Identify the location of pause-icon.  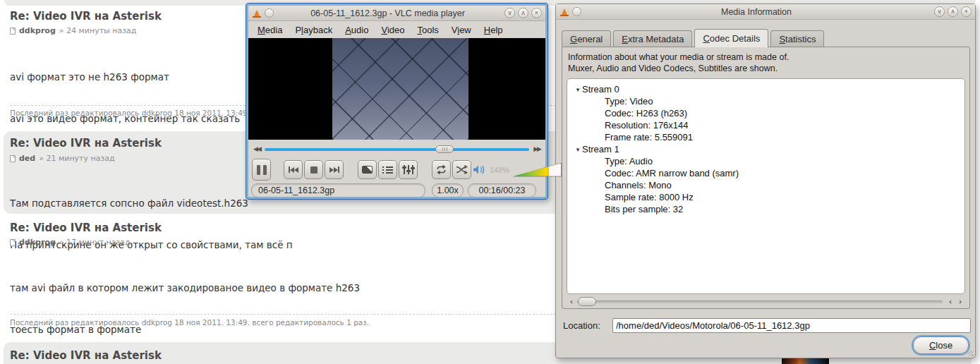
(258, 170).